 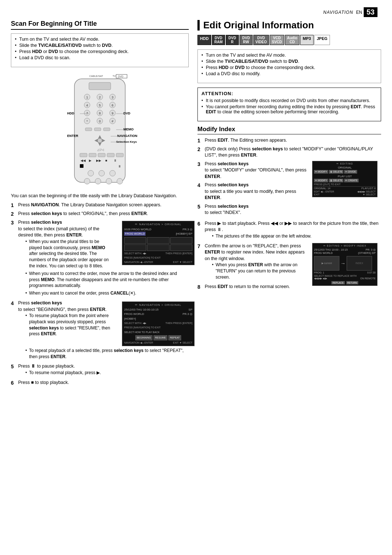 I want to click on divide-btn: ✂ DIVIDE, so click(x=351, y=172).